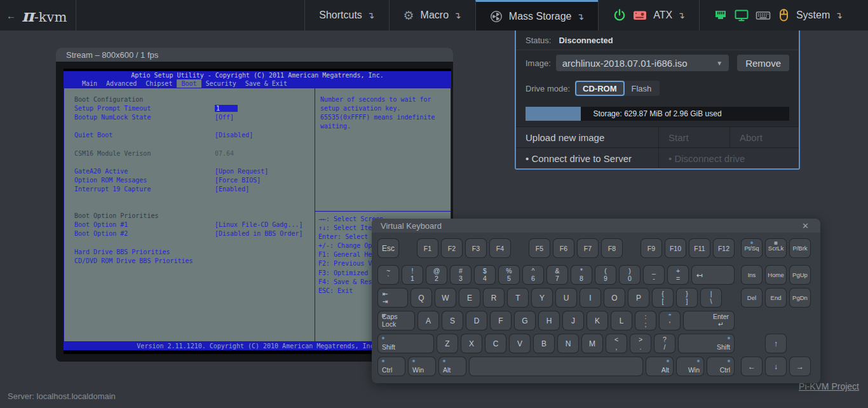 The width and height of the screenshot is (868, 408). Describe the element at coordinates (641, 343) in the screenshot. I see `key-period: >.` at that location.